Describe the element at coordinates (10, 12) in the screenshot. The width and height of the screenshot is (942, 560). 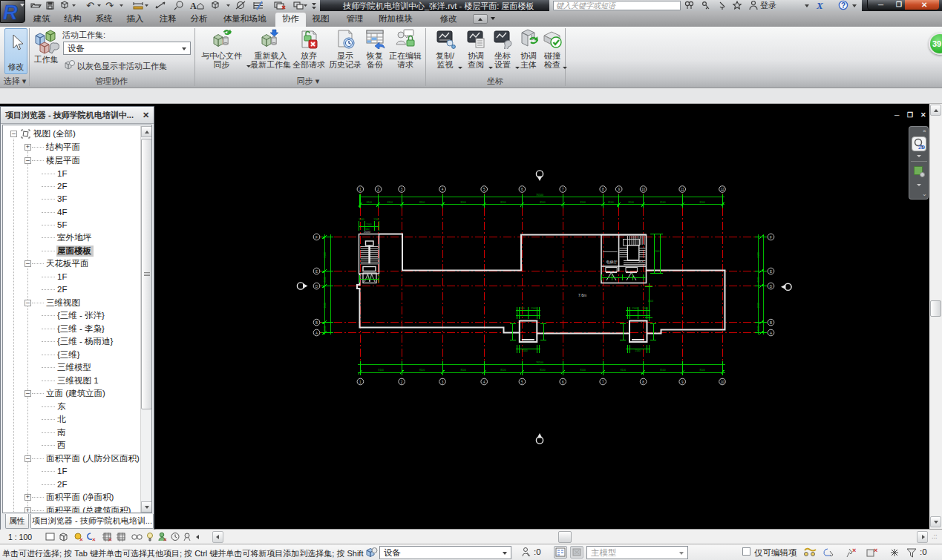
I see `svg-text: R` at that location.